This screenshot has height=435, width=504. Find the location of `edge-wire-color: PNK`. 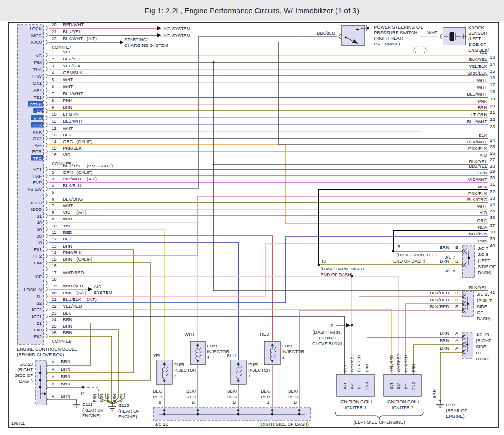

edge-wire-color: PNK is located at coordinates (482, 241).